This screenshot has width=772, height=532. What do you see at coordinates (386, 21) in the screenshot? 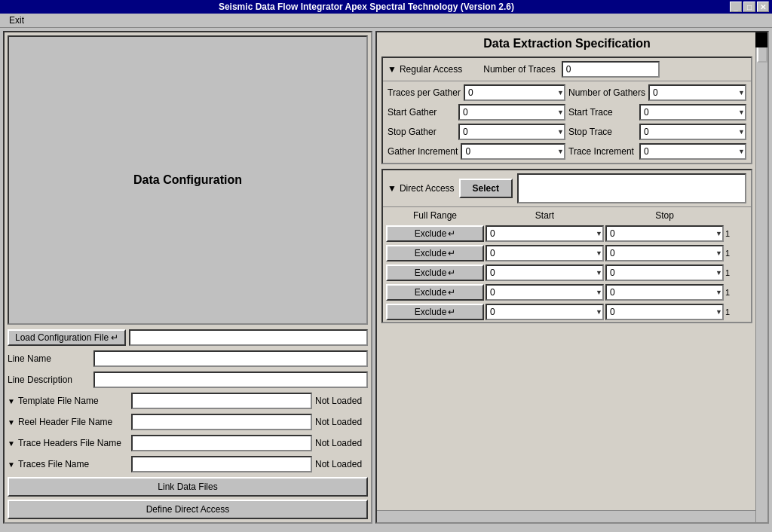
I see `menu-bar: Exit` at bounding box center [386, 21].